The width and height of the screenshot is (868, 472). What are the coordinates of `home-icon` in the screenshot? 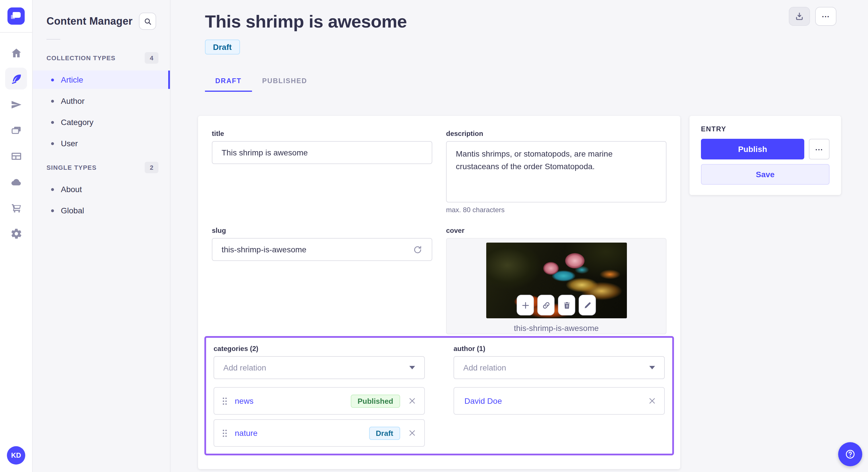 It's located at (16, 53).